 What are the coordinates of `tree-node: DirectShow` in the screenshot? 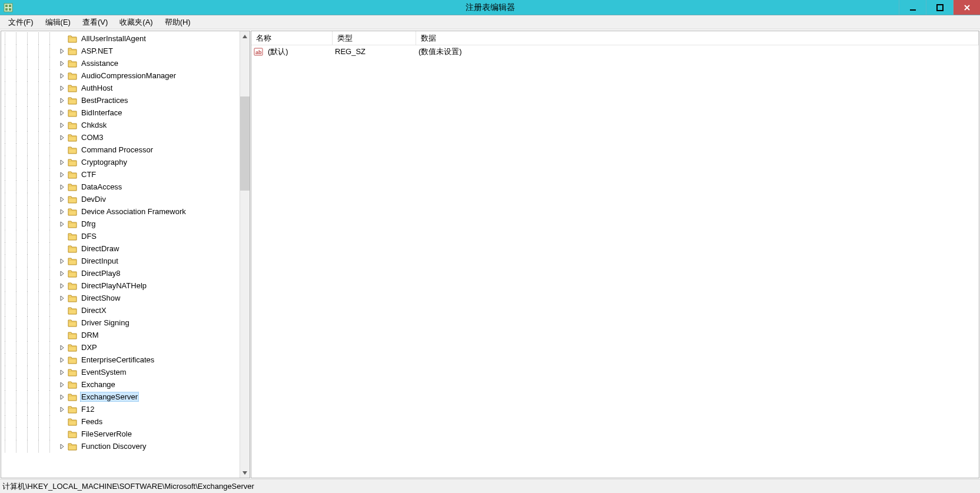 It's located at (120, 298).